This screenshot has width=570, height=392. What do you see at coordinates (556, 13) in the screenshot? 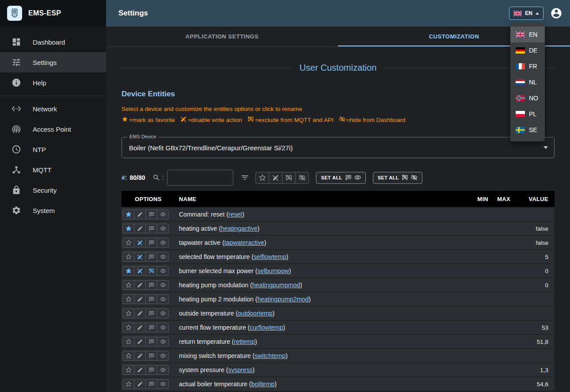
I see `account-button` at bounding box center [556, 13].